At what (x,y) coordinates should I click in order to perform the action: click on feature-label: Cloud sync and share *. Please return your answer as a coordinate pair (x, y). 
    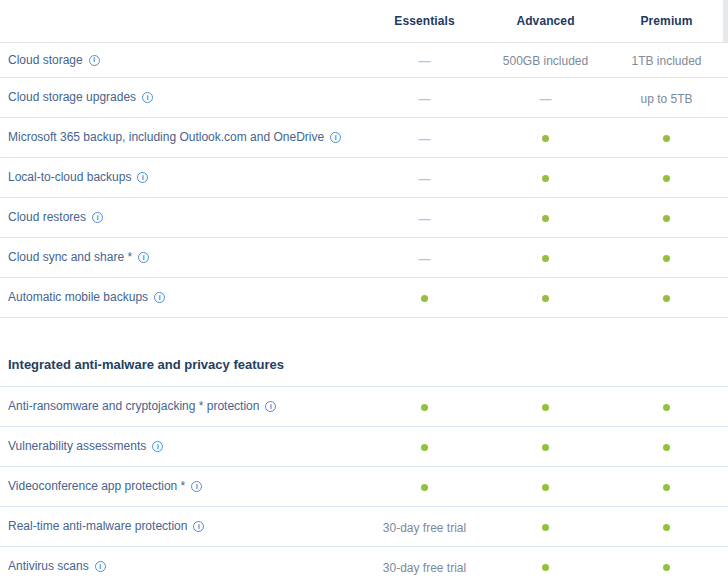
    Looking at the image, I should click on (70, 258).